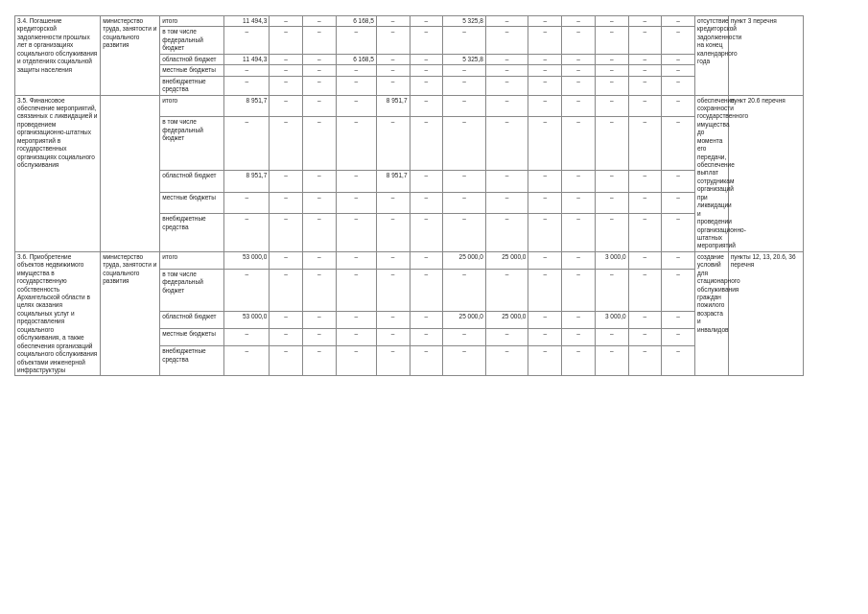 Image resolution: width=868 pixels, height=614 pixels. I want to click on responsible-cell, so click(130, 173).